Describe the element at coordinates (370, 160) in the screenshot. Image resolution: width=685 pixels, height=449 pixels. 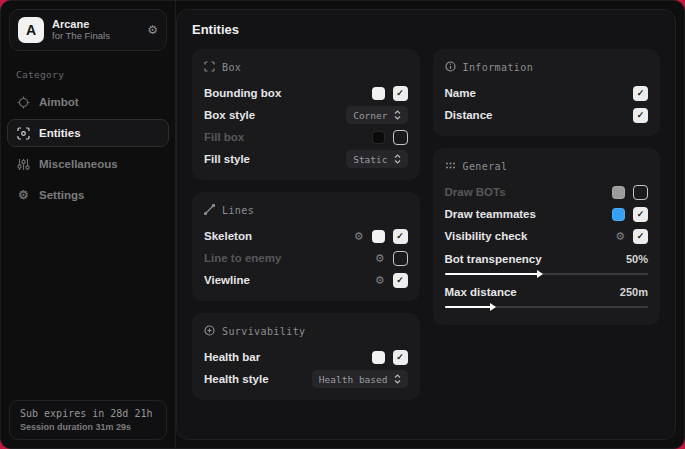
I see `dropdown-value: Static` at that location.